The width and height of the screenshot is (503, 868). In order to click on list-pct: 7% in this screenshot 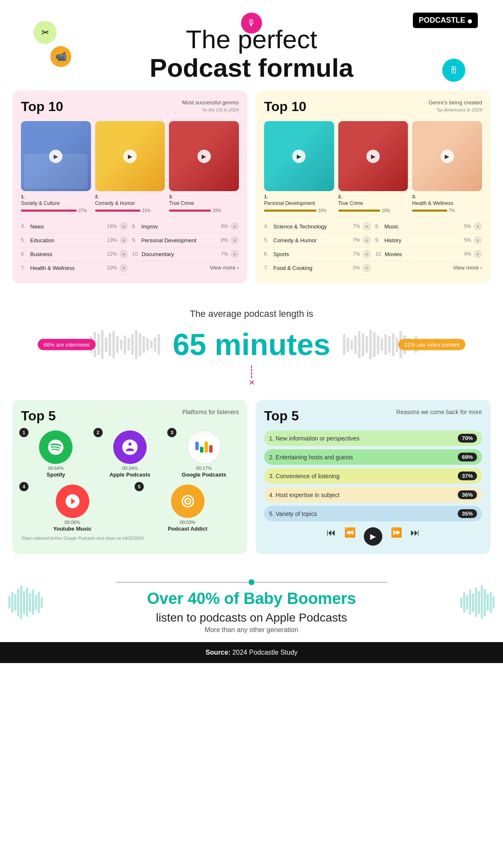, I will do `click(356, 226)`.